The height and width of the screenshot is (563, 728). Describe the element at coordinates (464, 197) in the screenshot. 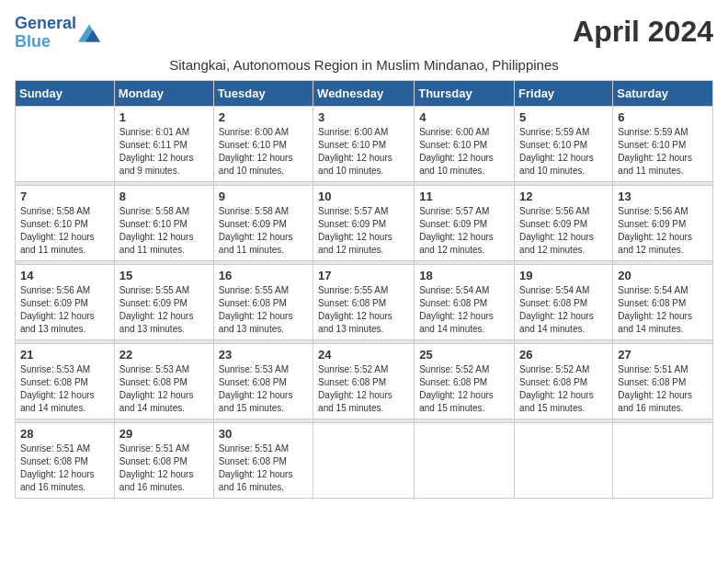

I see `day-number: 11` at that location.